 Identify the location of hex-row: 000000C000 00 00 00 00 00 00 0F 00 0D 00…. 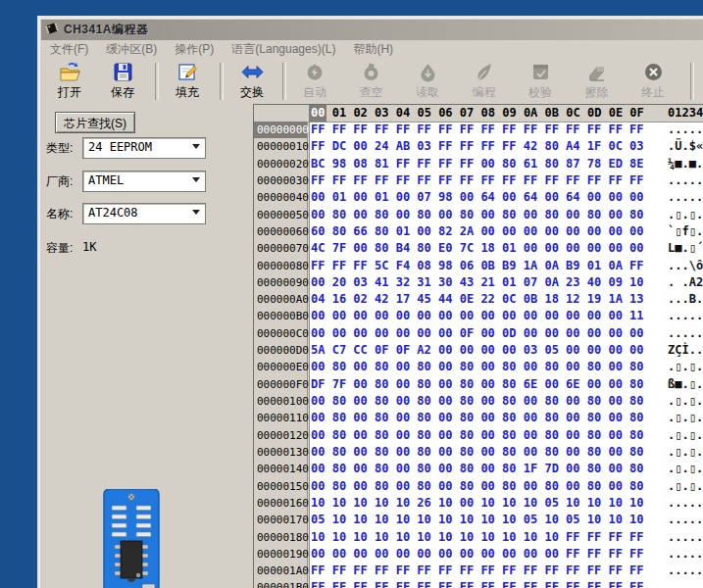
(478, 333).